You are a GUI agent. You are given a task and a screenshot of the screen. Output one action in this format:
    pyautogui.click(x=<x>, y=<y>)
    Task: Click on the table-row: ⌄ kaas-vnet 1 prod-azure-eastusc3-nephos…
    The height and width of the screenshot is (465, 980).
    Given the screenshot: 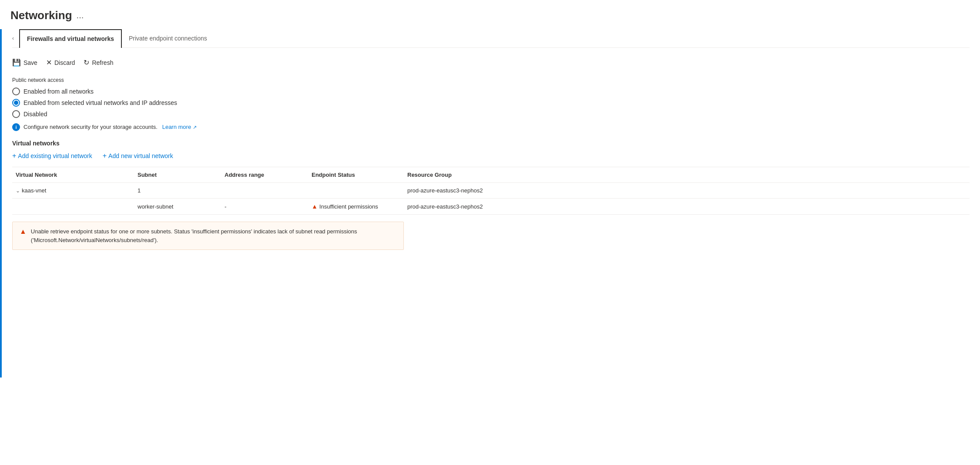 What is the action you would take?
    pyautogui.click(x=491, y=191)
    